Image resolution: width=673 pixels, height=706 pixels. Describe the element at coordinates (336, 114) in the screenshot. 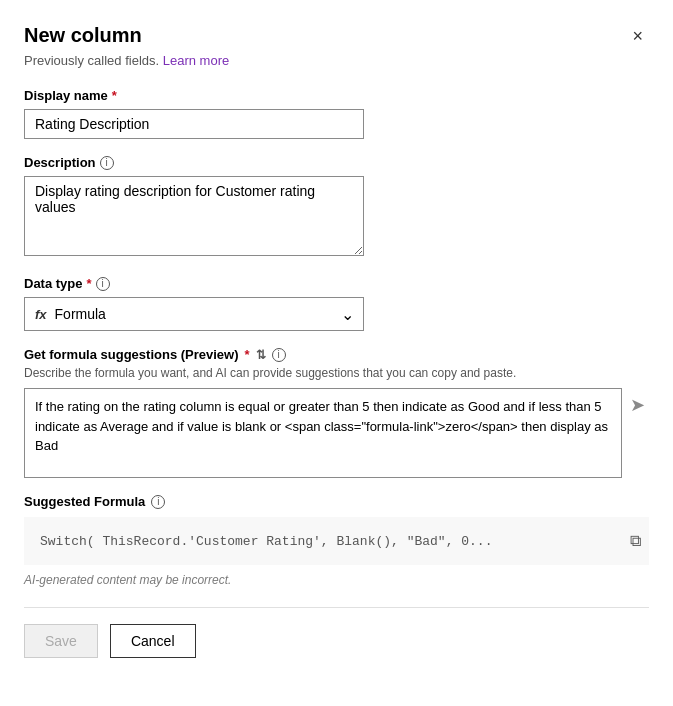

I see `display-name-field-group: Display name *` at that location.